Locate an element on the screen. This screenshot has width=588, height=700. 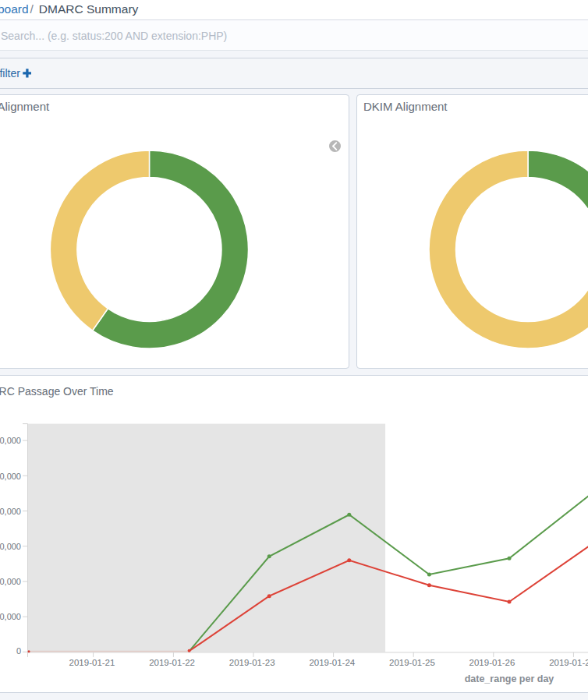
svg-text: 50,000 is located at coordinates (11, 476).